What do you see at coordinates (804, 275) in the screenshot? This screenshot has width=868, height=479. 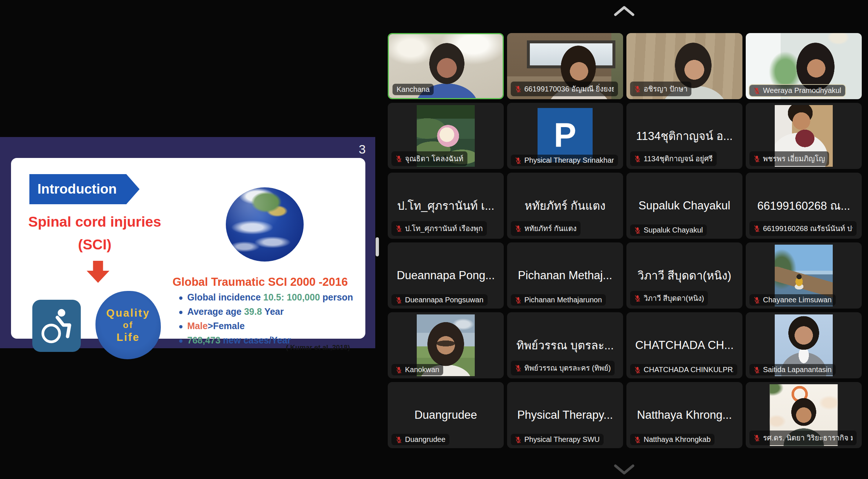 I see `participant-tile: Chayanee Limsuwan` at bounding box center [804, 275].